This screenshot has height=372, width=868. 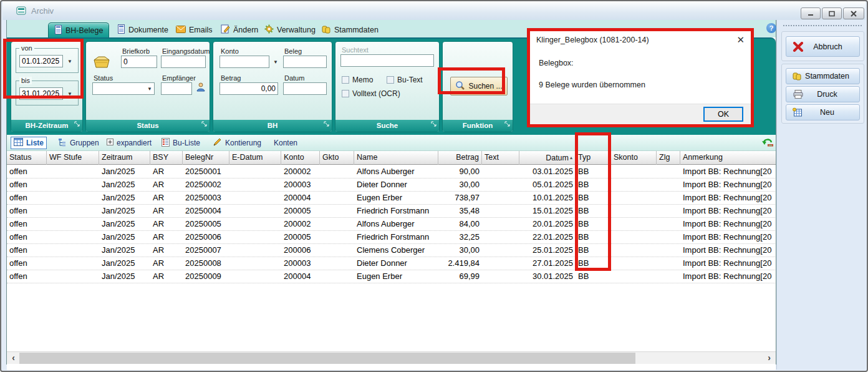 I want to click on neu-button: Neu, so click(x=823, y=112).